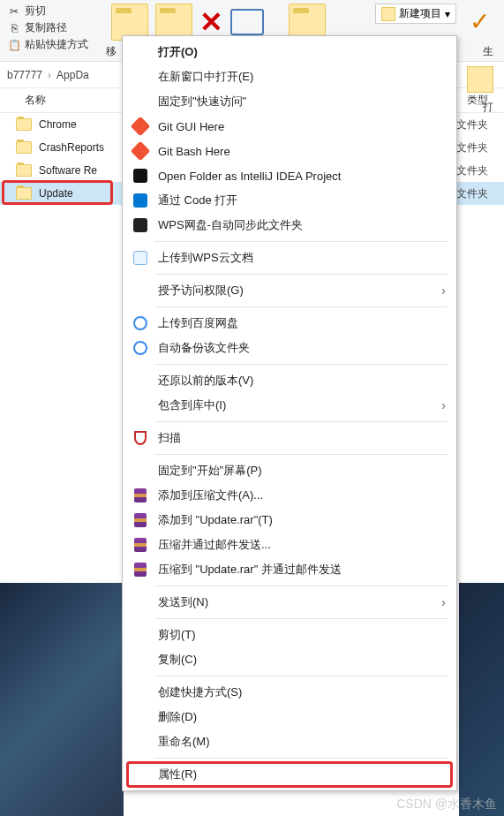 This screenshot has width=504, height=816. I want to click on scissors-icon: ✂, so click(14, 11).